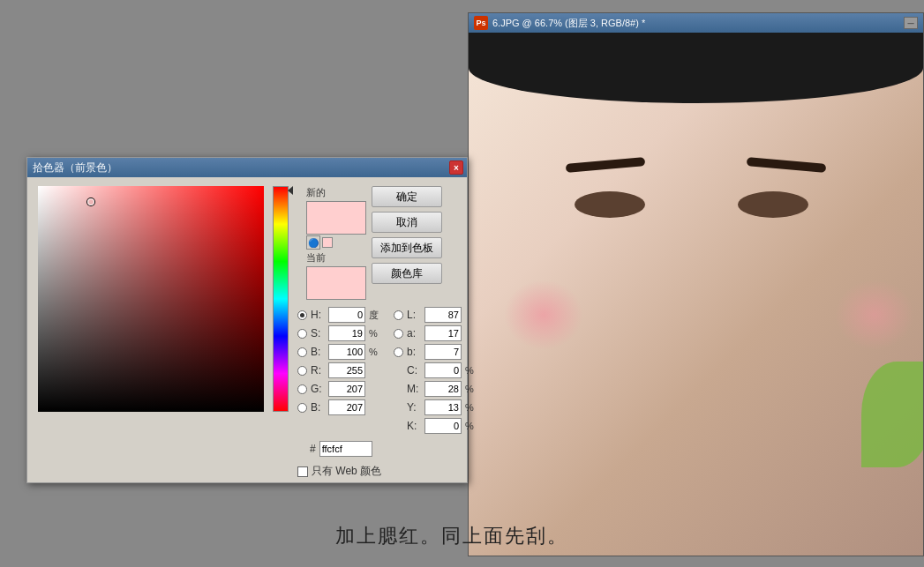 The height and width of the screenshot is (567, 924). I want to click on cp-input-l, so click(443, 315).